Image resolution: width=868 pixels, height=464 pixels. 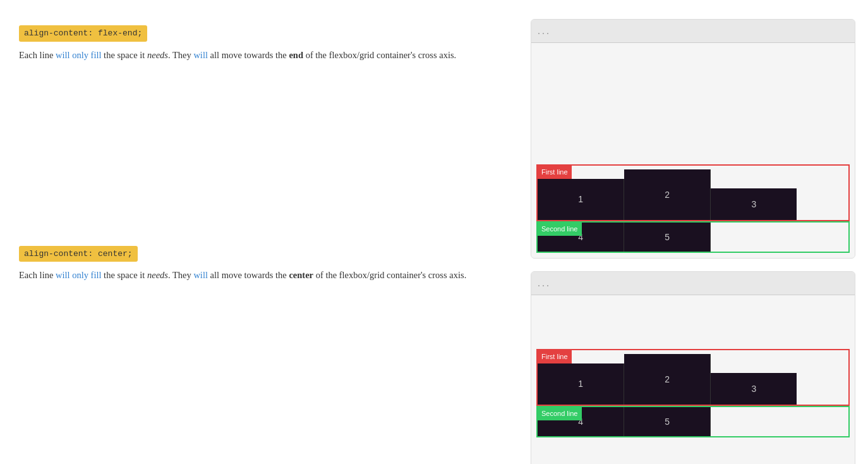 I want to click on blue-text-1: will only fill, so click(x=78, y=55).